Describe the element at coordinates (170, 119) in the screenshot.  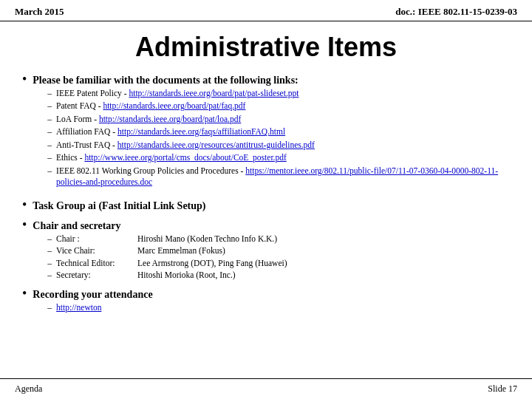
I see `loa-link: http://standards.ieee.org/board/pat/loa.…` at that location.